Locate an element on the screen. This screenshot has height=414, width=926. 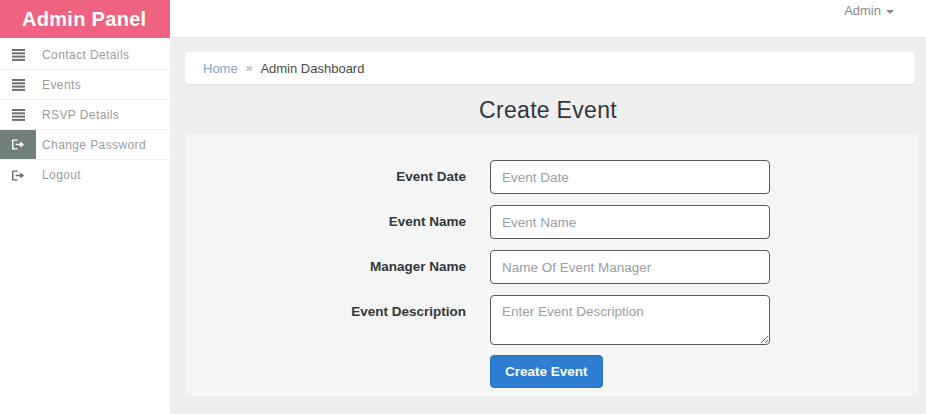
top-navbar: Admin is located at coordinates (548, 19).